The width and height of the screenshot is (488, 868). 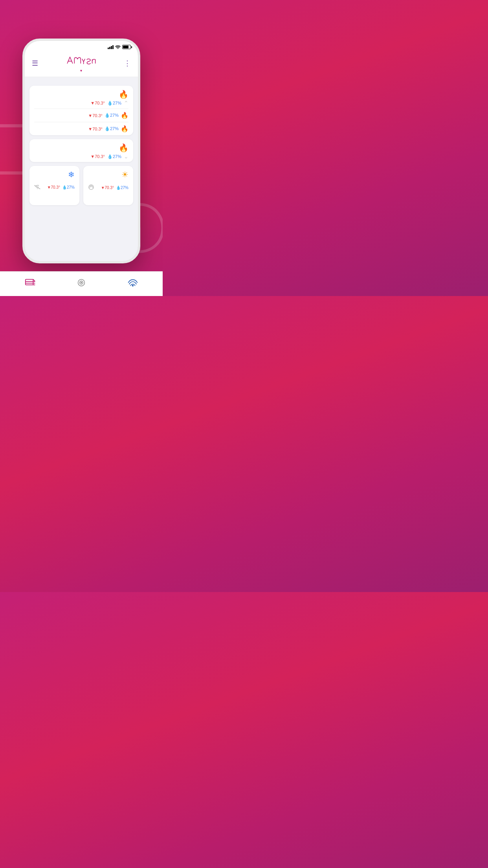 What do you see at coordinates (54, 187) in the screenshot?
I see `device-ac-footer: ▼70.3° 💧27%` at bounding box center [54, 187].